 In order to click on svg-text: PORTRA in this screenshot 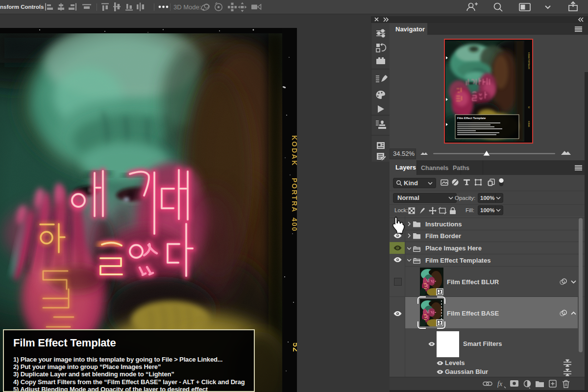, I will do `click(294, 195)`.